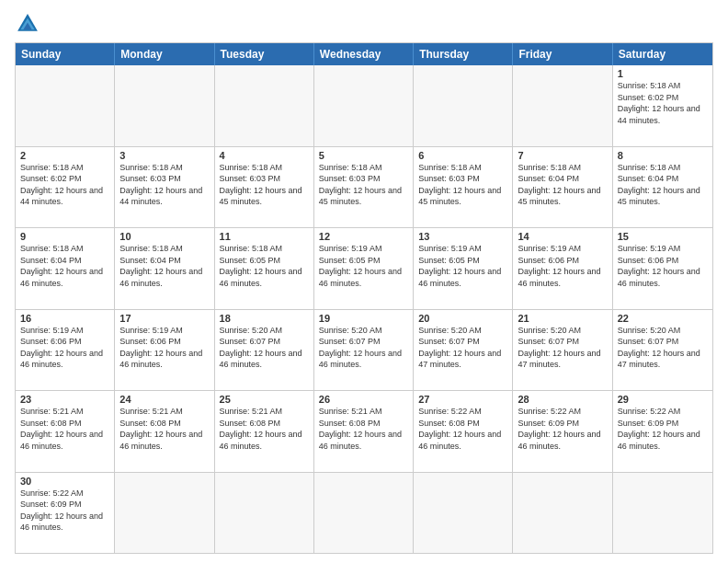 The image size is (728, 563). Describe the element at coordinates (164, 236) in the screenshot. I see `day-number: 10` at that location.